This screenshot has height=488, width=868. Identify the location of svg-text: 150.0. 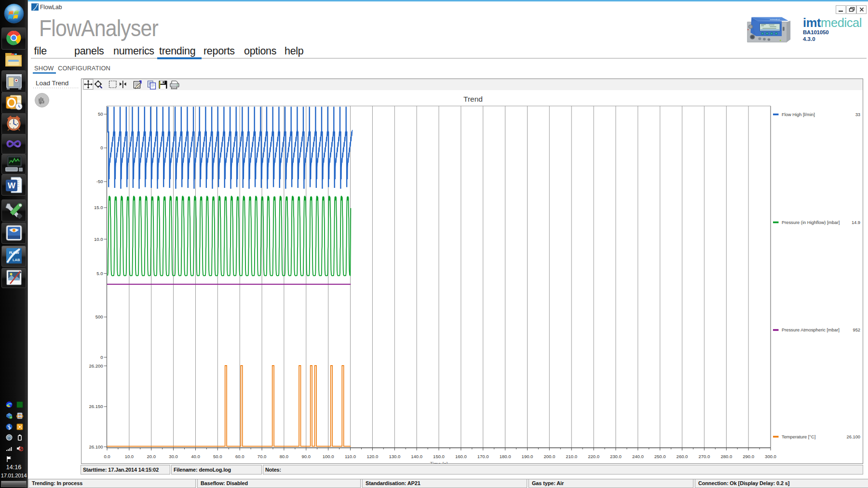
(439, 457).